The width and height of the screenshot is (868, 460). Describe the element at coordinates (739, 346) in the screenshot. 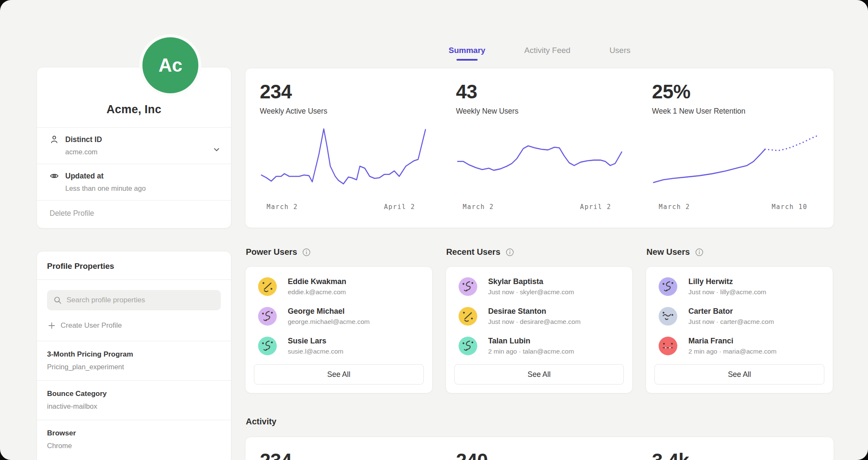

I see `list-item: Maria Franci 2 min ago · maria@acme.com` at that location.